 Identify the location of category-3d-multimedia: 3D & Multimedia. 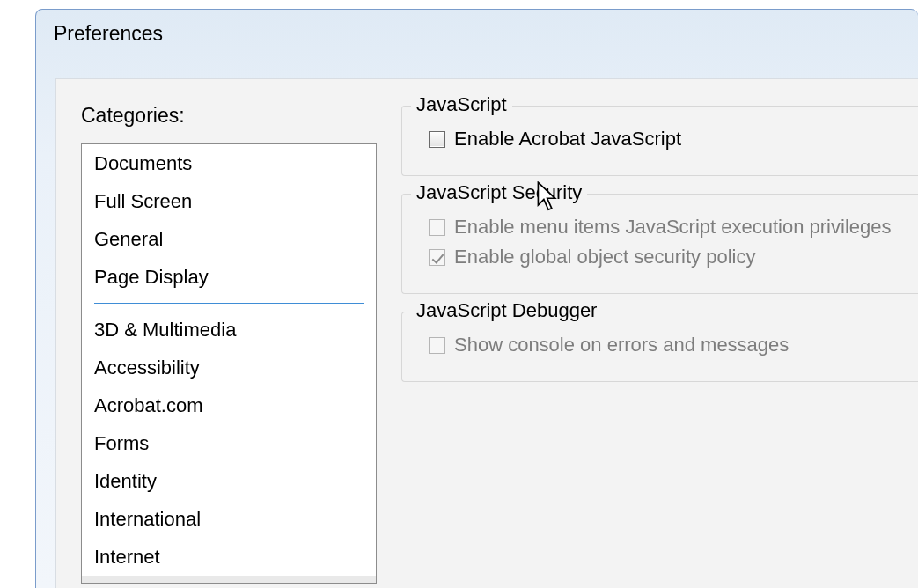
(229, 329).